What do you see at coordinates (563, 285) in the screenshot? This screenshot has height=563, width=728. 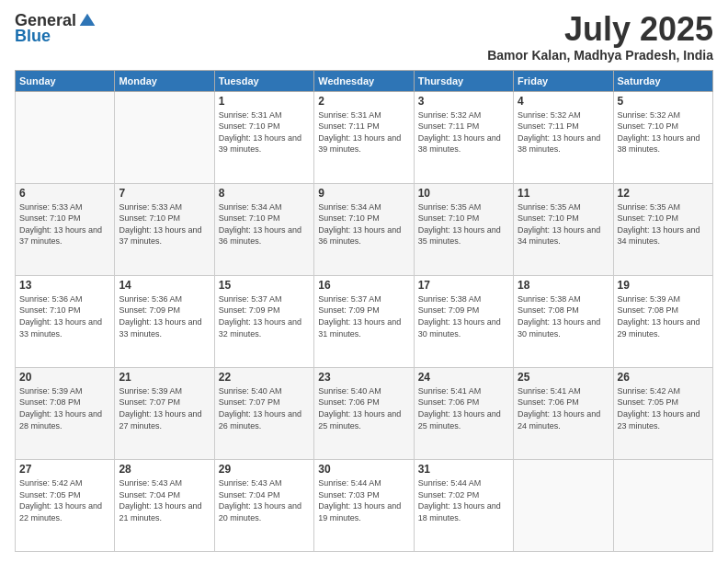 I see `day-number: 18` at bounding box center [563, 285].